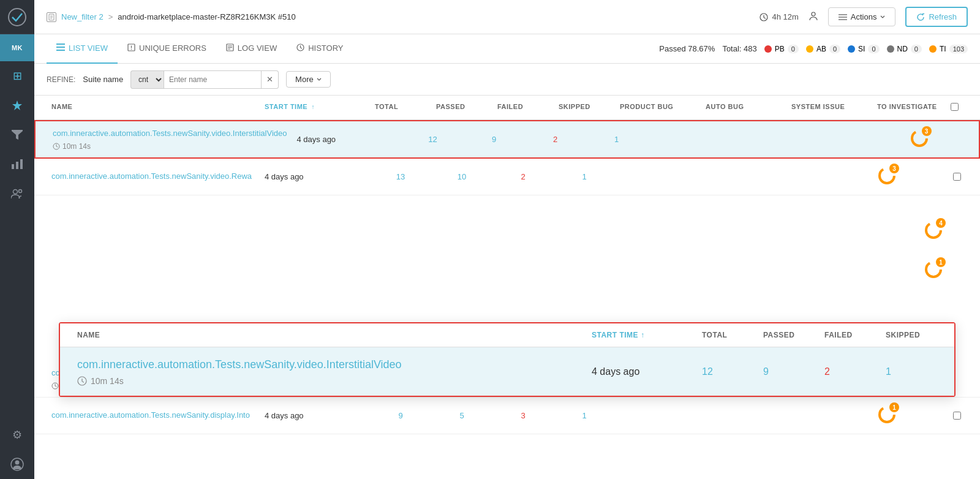 This screenshot has height=479, width=980. Describe the element at coordinates (304, 80) in the screenshot. I see `more-label: More` at that location.